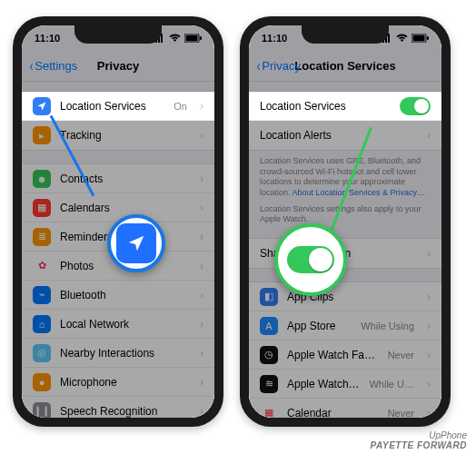  Describe the element at coordinates (42, 353) in the screenshot. I see `app-icon: ◎` at that location.